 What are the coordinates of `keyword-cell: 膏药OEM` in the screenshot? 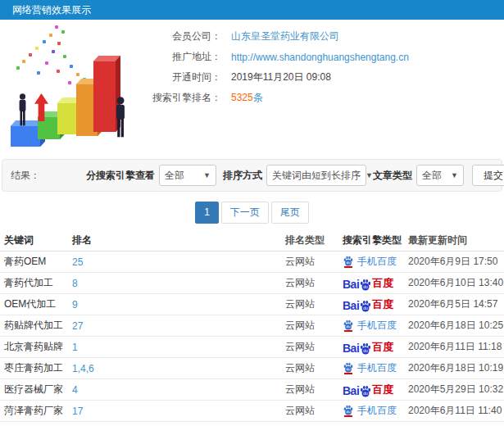 It's located at (36, 262).